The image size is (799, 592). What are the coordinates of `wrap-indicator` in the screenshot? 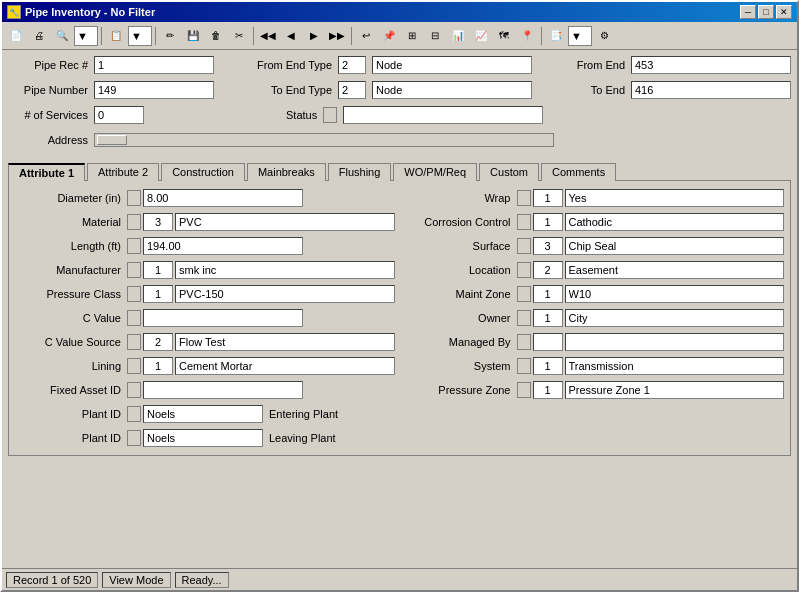 It's located at (524, 198).